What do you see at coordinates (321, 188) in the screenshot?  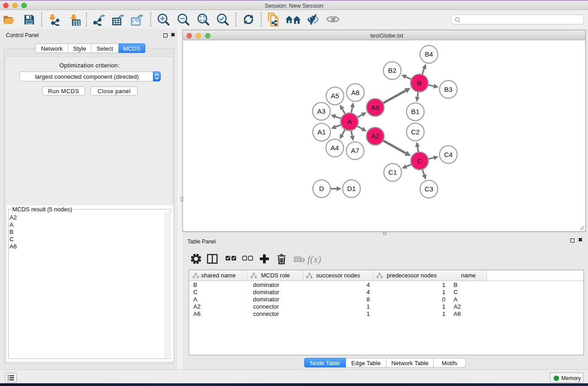 I see `svg-text: D` at bounding box center [321, 188].